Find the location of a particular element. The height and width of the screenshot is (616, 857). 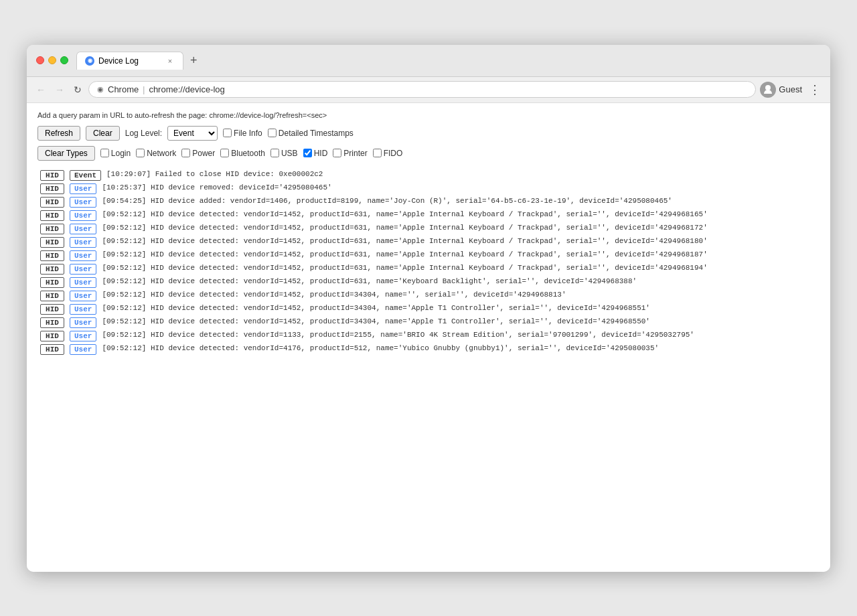

type-usb-label: USB is located at coordinates (284, 153).